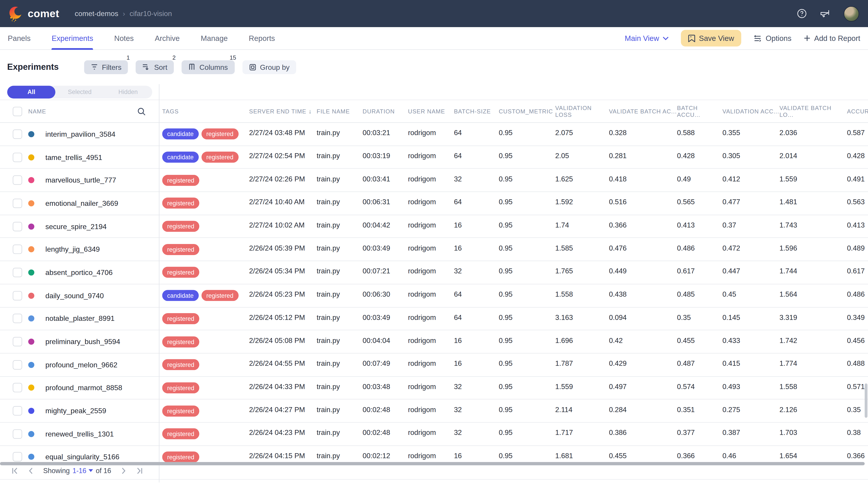  What do you see at coordinates (751, 111) in the screenshot?
I see `column-header-validation_acc: VALIDATION ACC...` at bounding box center [751, 111].